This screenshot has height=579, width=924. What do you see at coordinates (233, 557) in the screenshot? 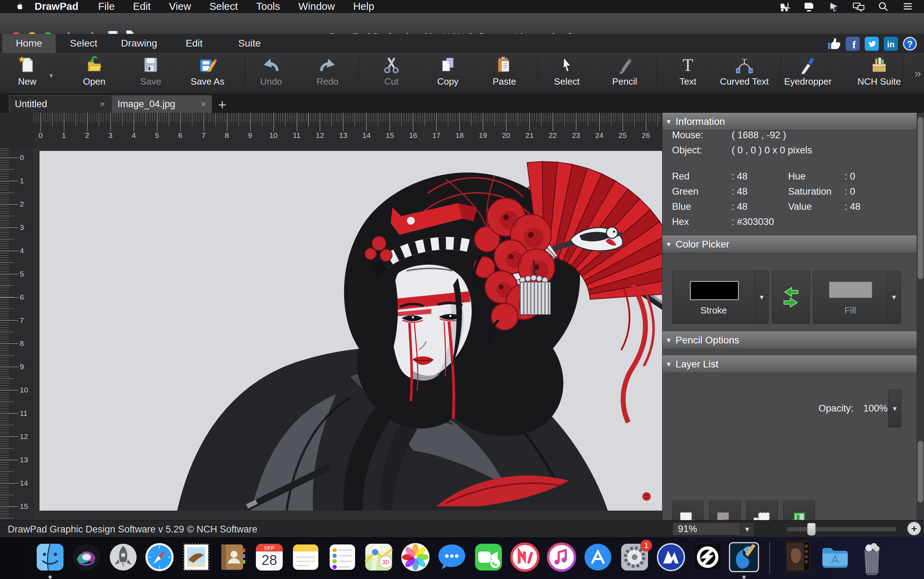
I see `dock-item-contacts` at bounding box center [233, 557].